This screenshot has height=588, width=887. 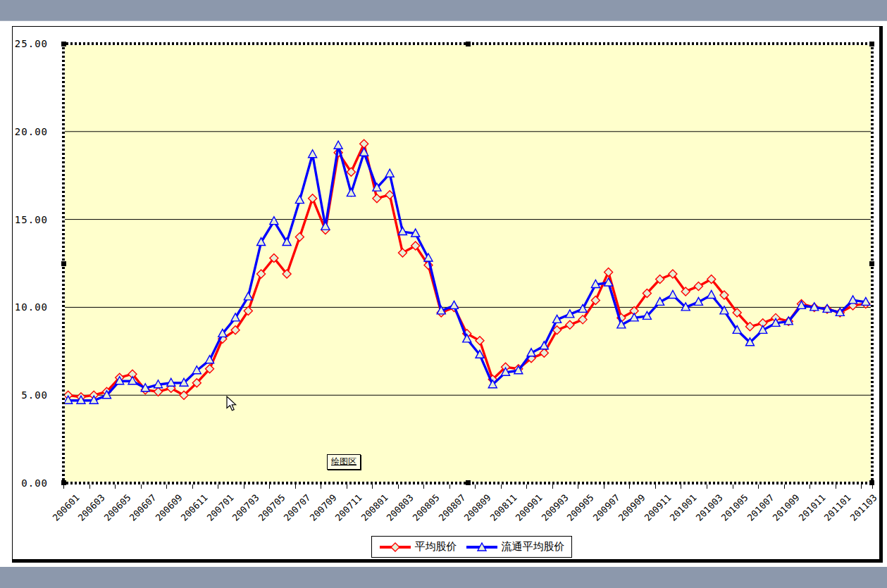 What do you see at coordinates (516, 546) in the screenshot?
I see `legend-item-circulating-average-price: 流通平均股价` at bounding box center [516, 546].